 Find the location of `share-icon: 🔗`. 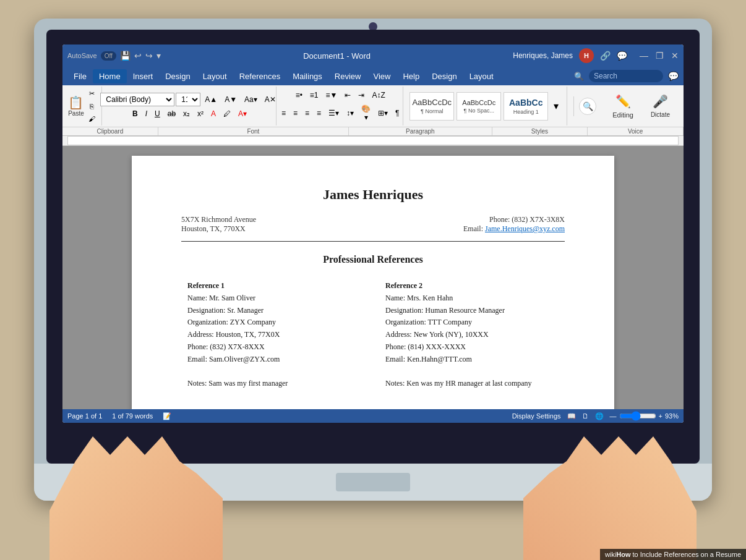

share-icon: 🔗 is located at coordinates (605, 56).